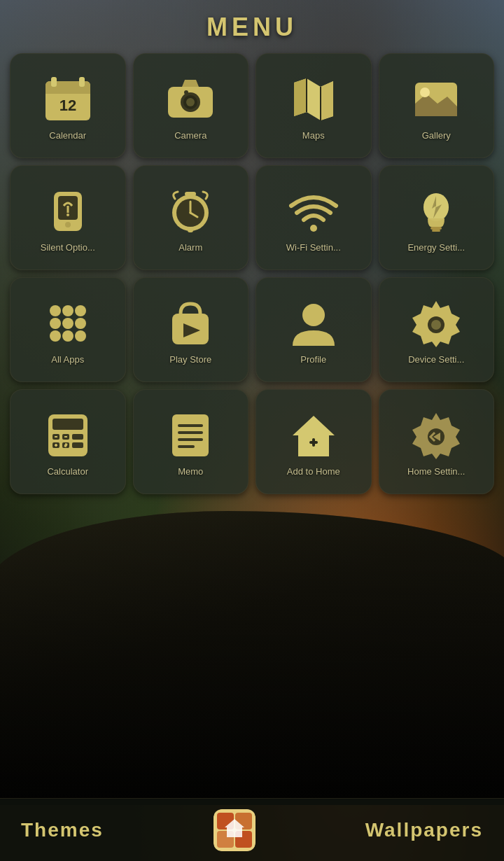  Describe the element at coordinates (234, 830) in the screenshot. I see `home-button` at that location.